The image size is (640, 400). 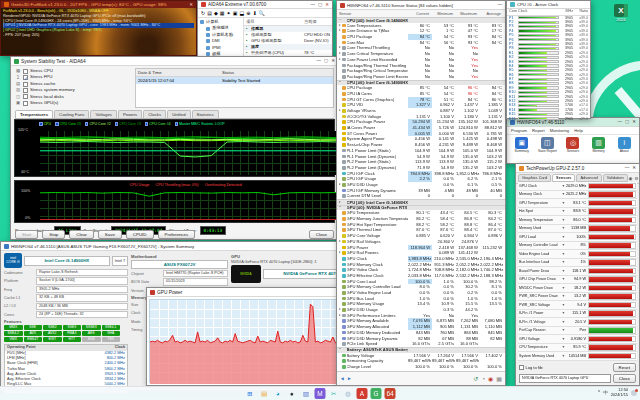 What do you see at coordinates (236, 13) in the screenshot?
I see `toolbar-icon: ▣` at bounding box center [236, 13].